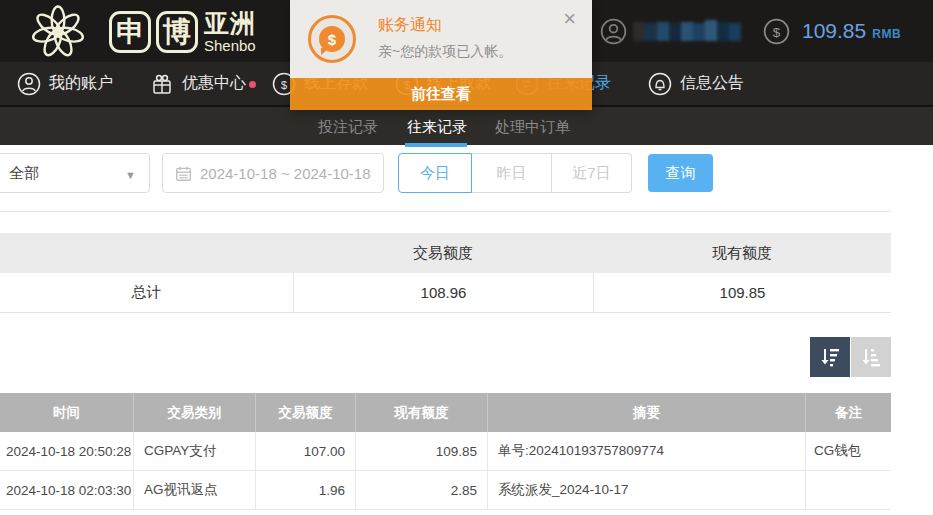 The image size is (933, 515). What do you see at coordinates (230, 24) in the screenshot?
I see `brand-region: 亚洲` at bounding box center [230, 24].